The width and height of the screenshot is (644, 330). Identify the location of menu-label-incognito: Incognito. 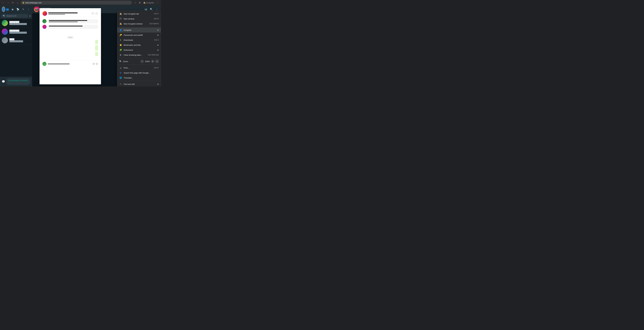
(140, 30).